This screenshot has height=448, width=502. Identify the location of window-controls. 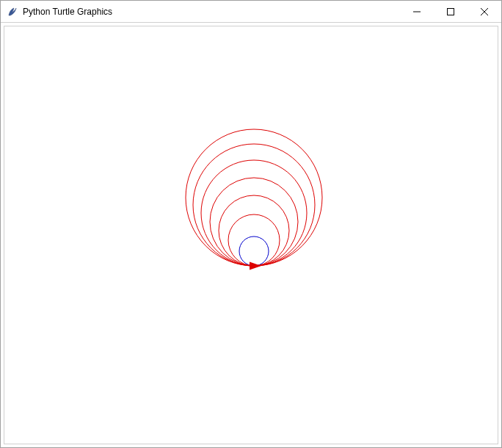
(451, 12).